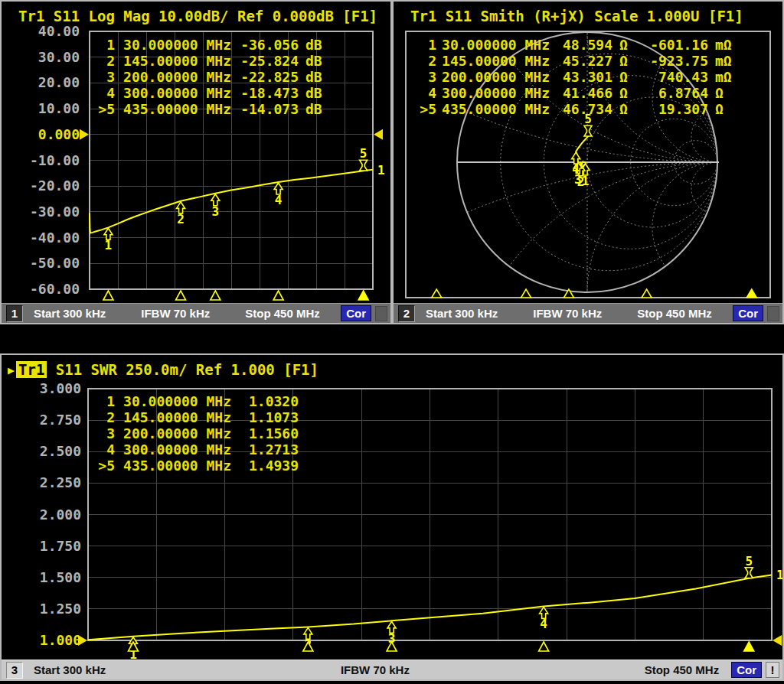 The height and width of the screenshot is (684, 784). What do you see at coordinates (163, 370) in the screenshot?
I see `trace-title-swr: ▶Tr1 S11 SWR 250.0m/ Ref 1.000 [F1]` at bounding box center [163, 370].